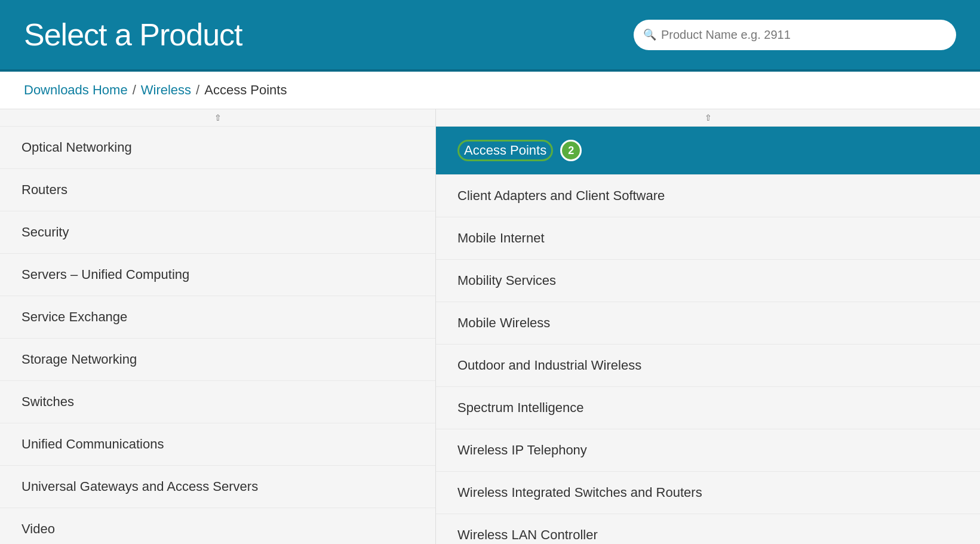  I want to click on breadcrumb-category: Wireless, so click(166, 90).